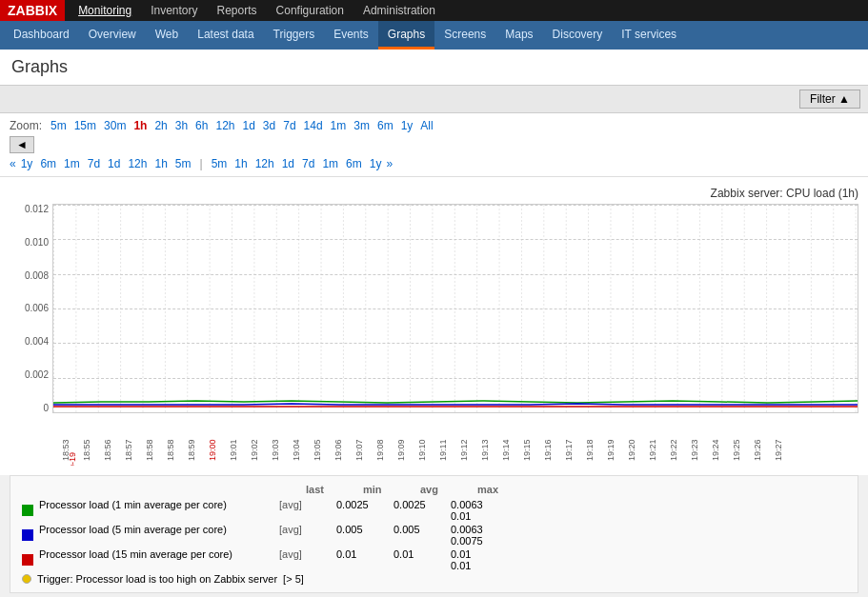 This screenshot has width=868, height=597. What do you see at coordinates (434, 164) in the screenshot?
I see `time-nav-row: « 1y 6m 1m 7d 1d 12h 1h 5m | 5m 1h 12h 1…` at bounding box center [434, 164].